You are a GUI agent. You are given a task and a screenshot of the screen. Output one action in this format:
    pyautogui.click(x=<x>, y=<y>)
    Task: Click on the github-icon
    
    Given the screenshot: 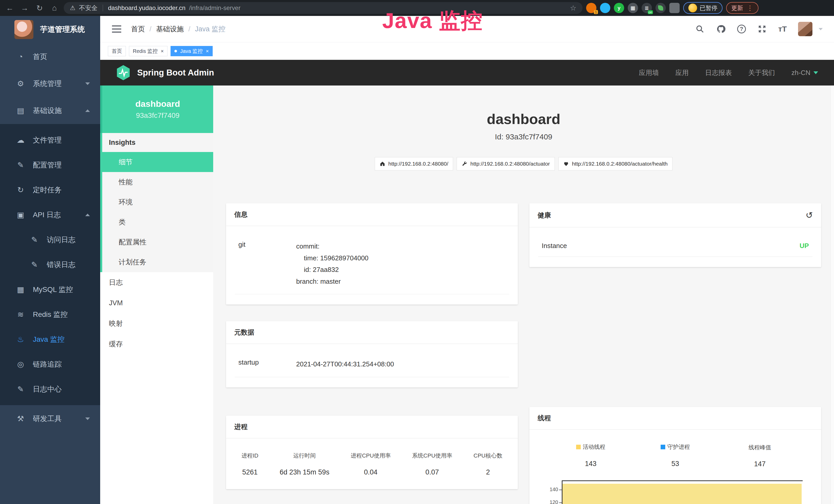 What is the action you would take?
    pyautogui.click(x=721, y=29)
    